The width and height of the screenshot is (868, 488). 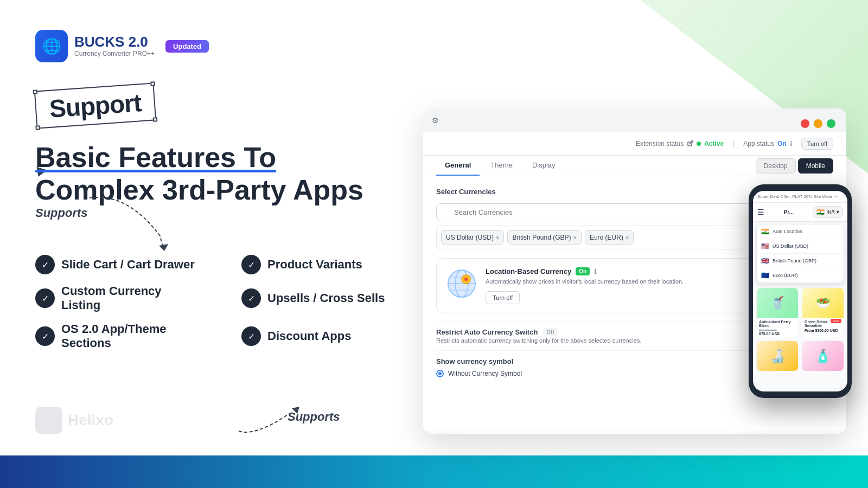 I want to click on phone-product-card: 🥗 Sale Green Detox Smoothie From $300.00…, so click(x=823, y=313).